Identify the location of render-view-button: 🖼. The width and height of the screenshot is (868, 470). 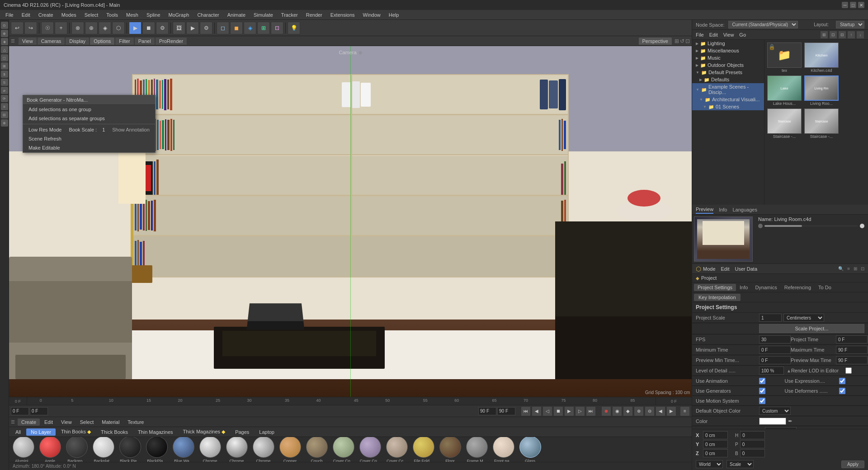
(179, 28).